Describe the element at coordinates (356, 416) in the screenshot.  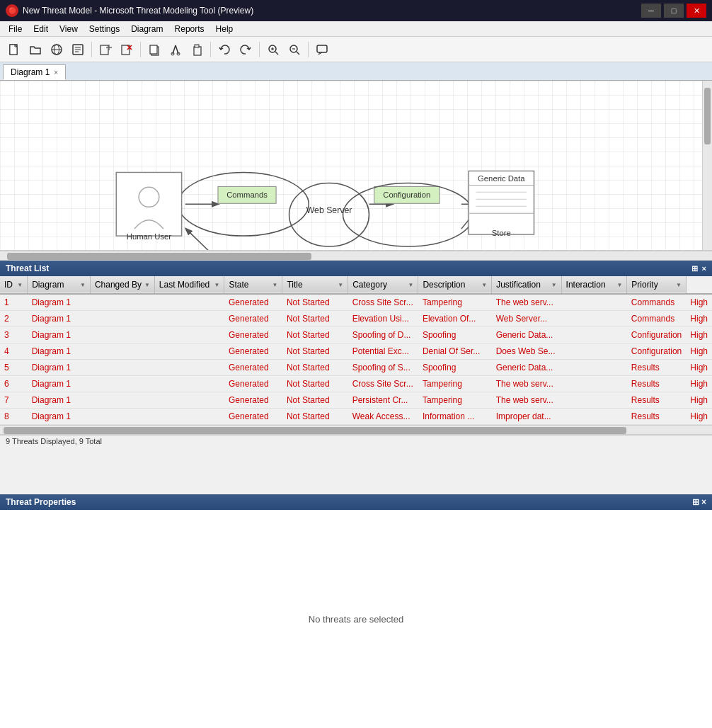
I see `table-row: 8Diagram 1GeneratedNot StartedWeak Acces…` at that location.